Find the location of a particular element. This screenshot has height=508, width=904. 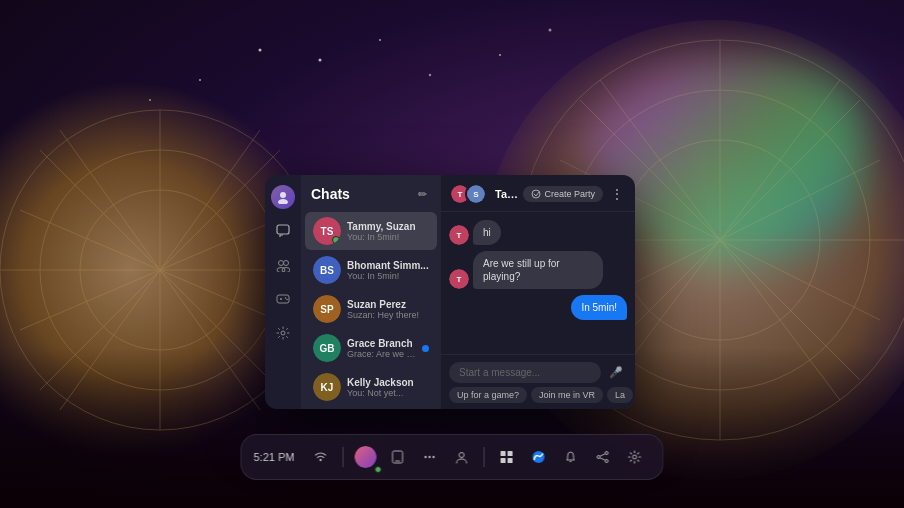

message-bubble-3: In 5min! is located at coordinates (599, 308).